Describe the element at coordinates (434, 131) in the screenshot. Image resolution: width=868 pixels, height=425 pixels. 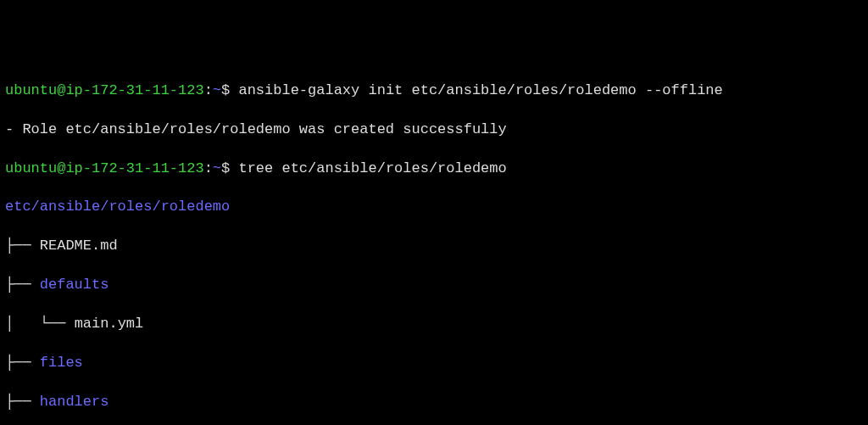
I see `output-line: - Role etc/ansible/roles/roledemo was cr…` at that location.